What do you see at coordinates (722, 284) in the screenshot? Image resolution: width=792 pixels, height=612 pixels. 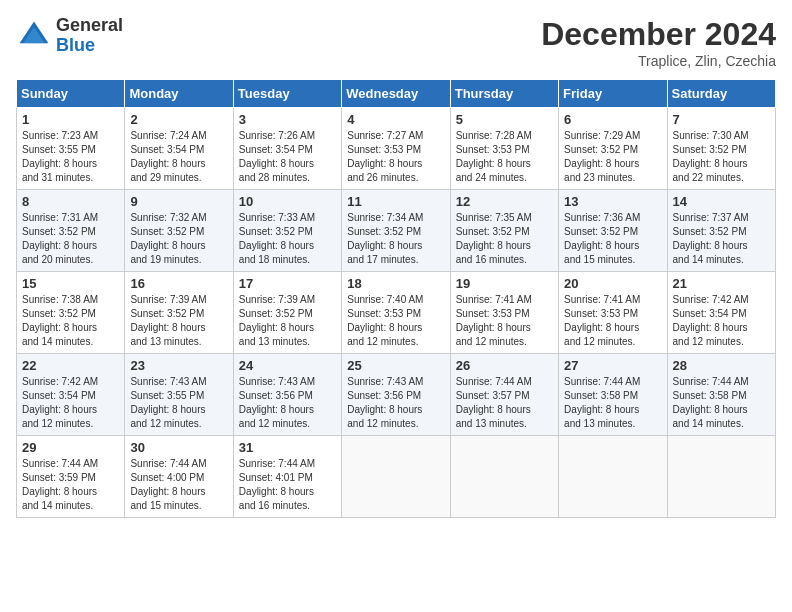 I see `day-number: 21` at bounding box center [722, 284].